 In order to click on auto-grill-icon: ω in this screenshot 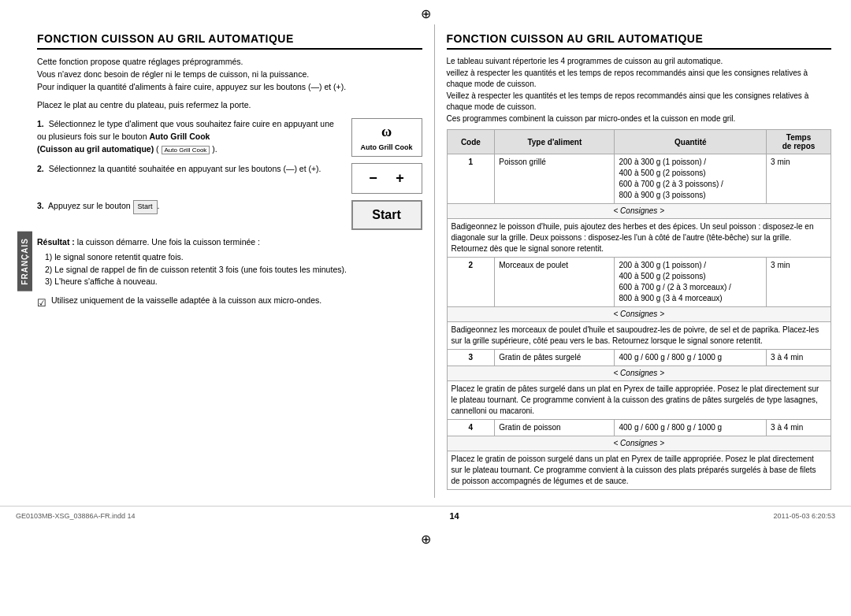, I will do `click(386, 132)`.